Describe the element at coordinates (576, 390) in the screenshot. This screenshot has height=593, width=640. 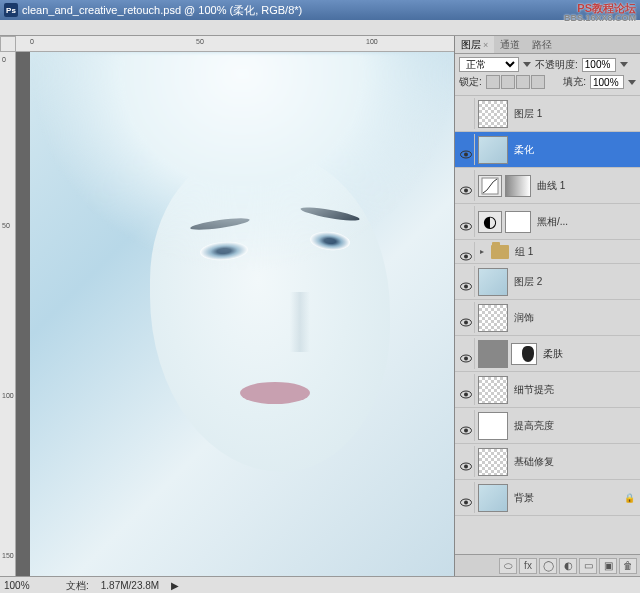
I see `layer-name: 细节提亮` at that location.